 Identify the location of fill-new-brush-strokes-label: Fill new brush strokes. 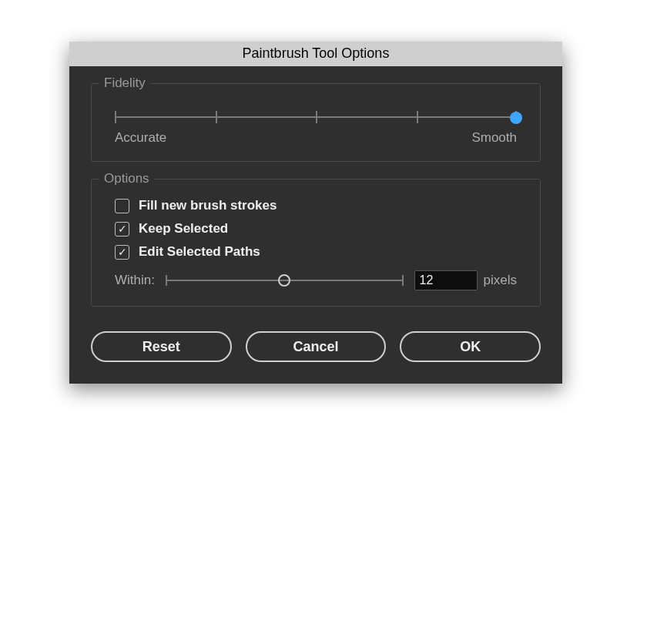
(208, 206).